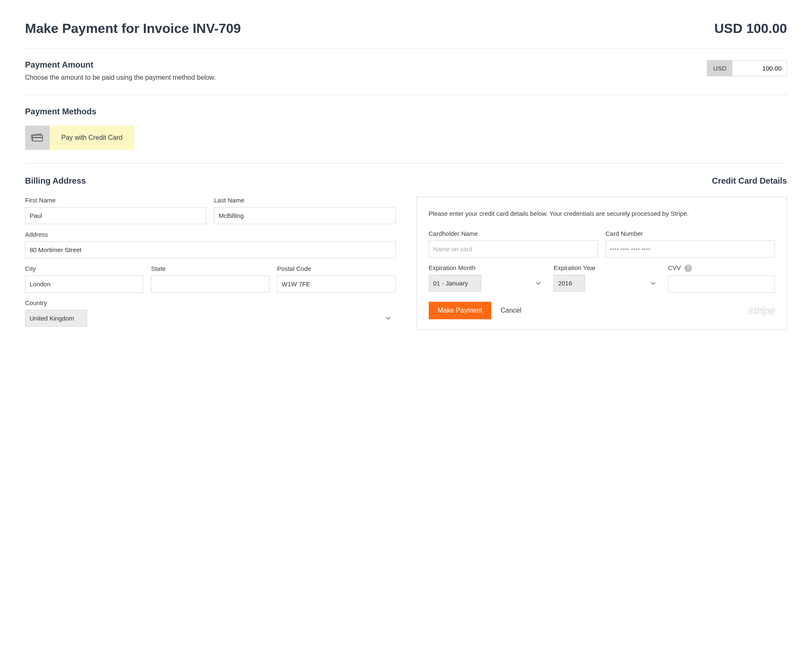  Describe the element at coordinates (488, 268) in the screenshot. I see `exp-month-label: Expiration Month` at that location.